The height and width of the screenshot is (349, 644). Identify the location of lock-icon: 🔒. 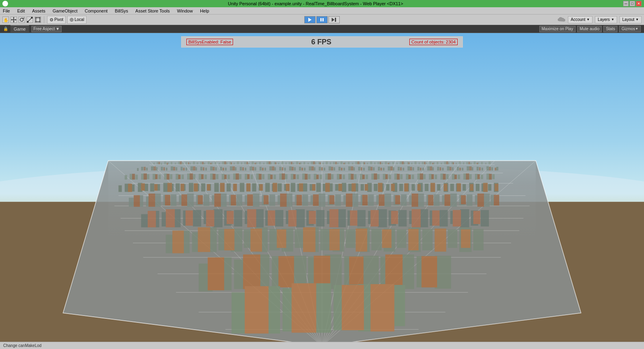
(6, 29).